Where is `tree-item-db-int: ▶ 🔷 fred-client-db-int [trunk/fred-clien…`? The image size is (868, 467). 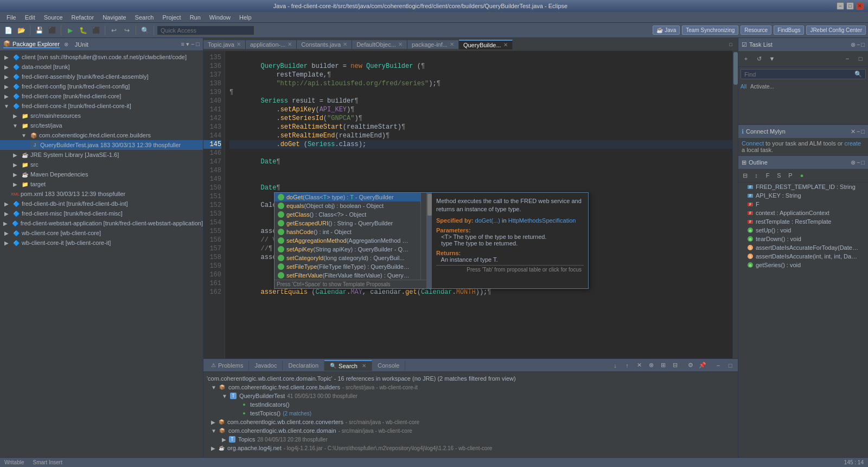
tree-item-db-int: ▶ 🔷 fred-client-db-int [trunk/fred-clien… is located at coordinates (101, 204).